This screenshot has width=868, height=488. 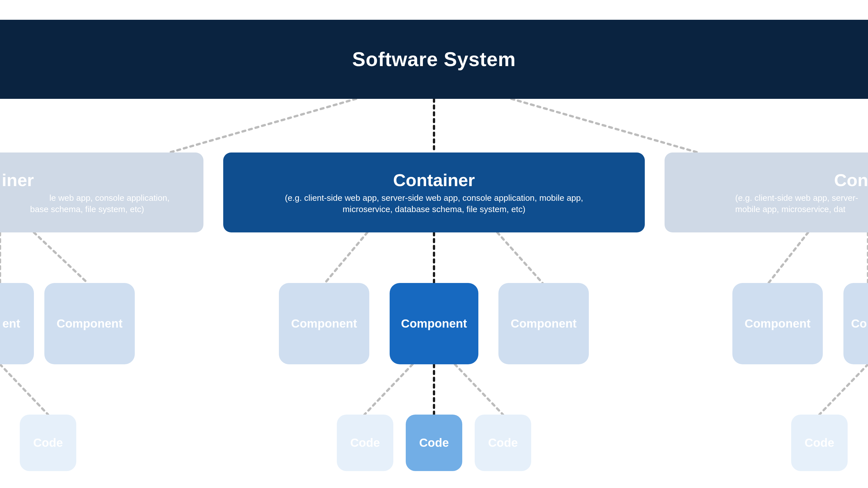 I want to click on component-far-left-partial: ent, so click(x=17, y=324).